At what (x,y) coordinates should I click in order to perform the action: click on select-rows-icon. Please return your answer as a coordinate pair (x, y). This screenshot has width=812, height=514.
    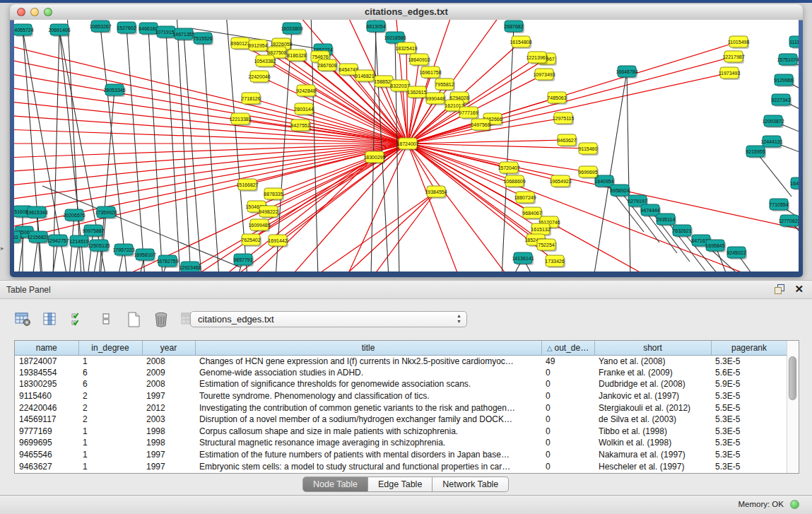
    Looking at the image, I should click on (78, 320).